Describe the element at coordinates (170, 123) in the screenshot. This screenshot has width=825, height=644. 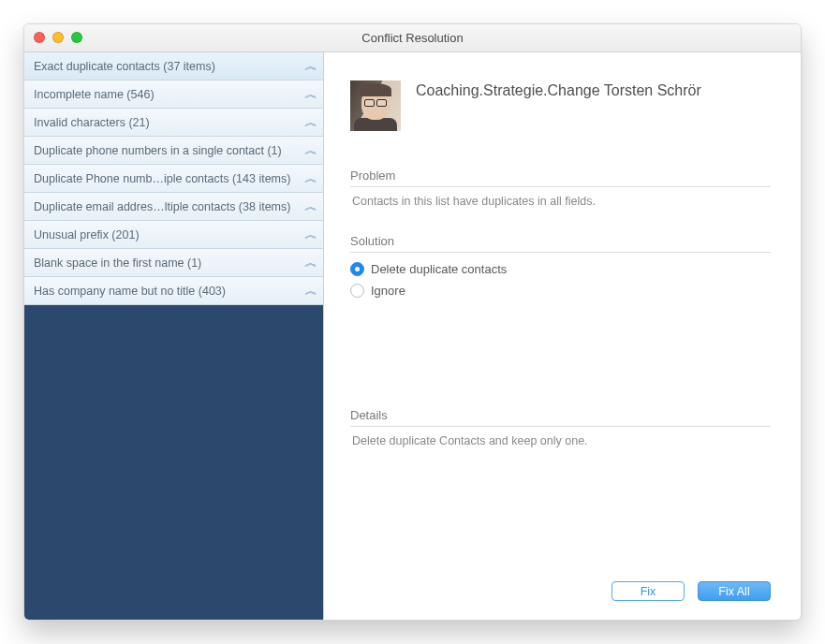
I see `sidebar-category-label: Invalid characters (21)` at that location.